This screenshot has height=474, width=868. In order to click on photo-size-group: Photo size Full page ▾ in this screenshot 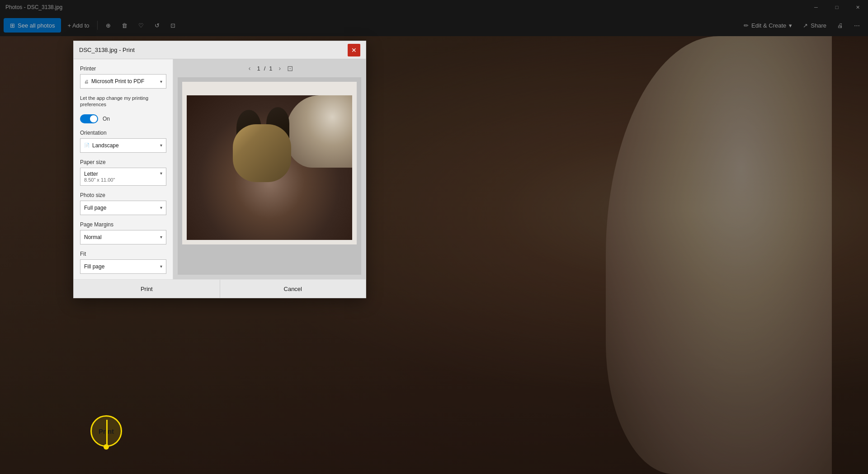, I will do `click(123, 203)`.